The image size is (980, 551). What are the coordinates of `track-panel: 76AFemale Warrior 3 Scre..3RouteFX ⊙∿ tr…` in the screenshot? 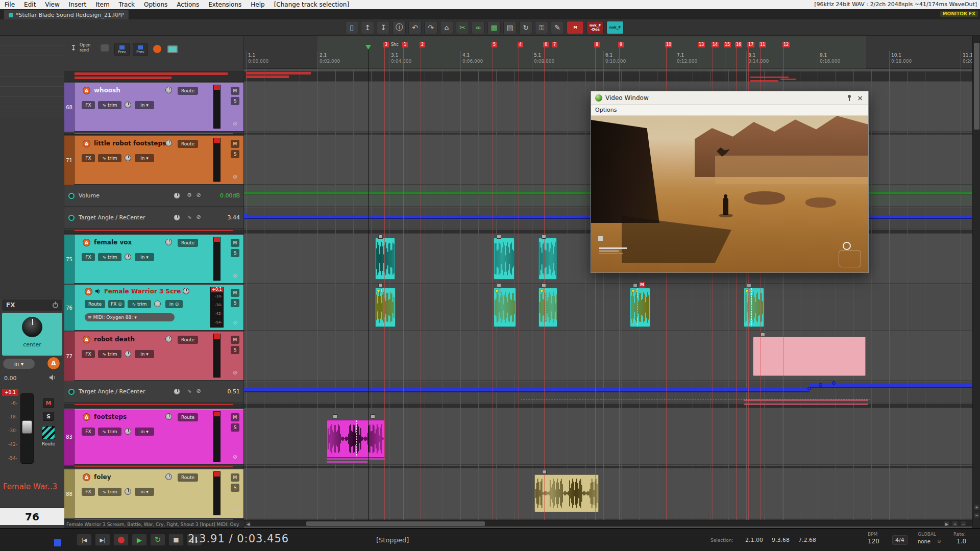 It's located at (154, 308).